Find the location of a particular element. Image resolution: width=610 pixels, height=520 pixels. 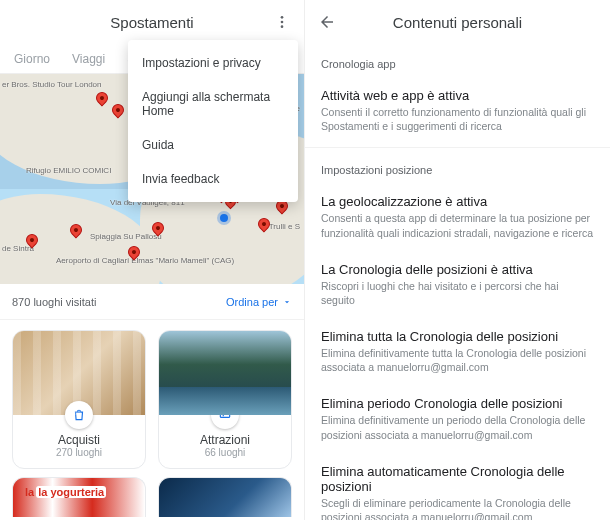

item-sub: Consenti a questa app di determinare la … is located at coordinates (458, 225).